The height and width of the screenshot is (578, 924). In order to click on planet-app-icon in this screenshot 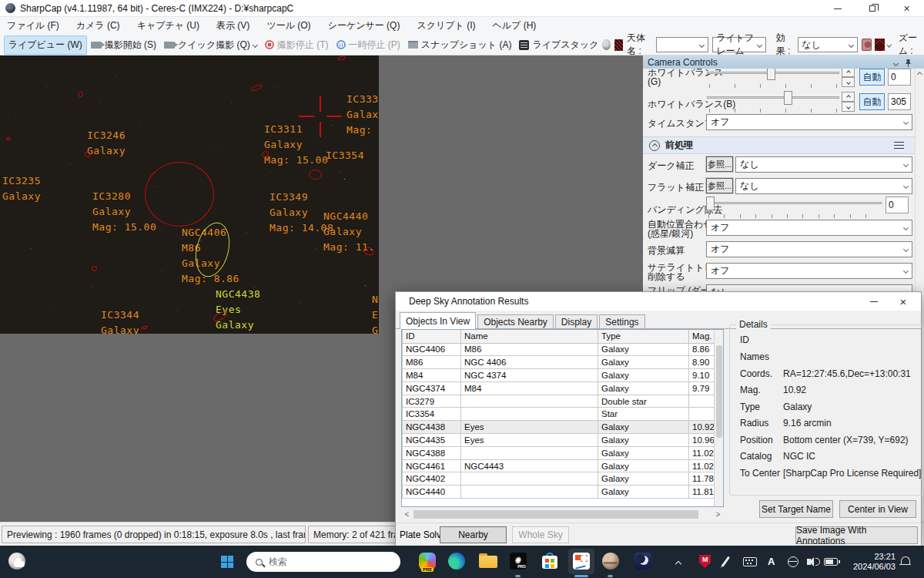, I will do `click(611, 561)`.